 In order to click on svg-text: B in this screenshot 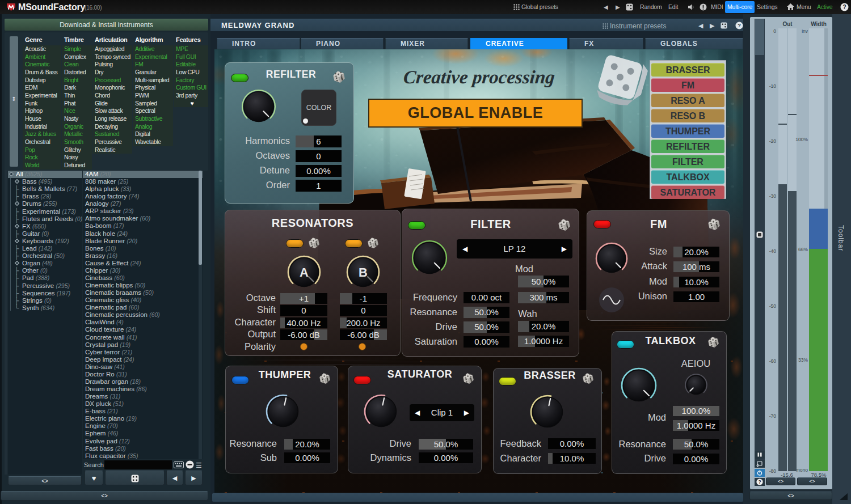, I will do `click(363, 272)`.